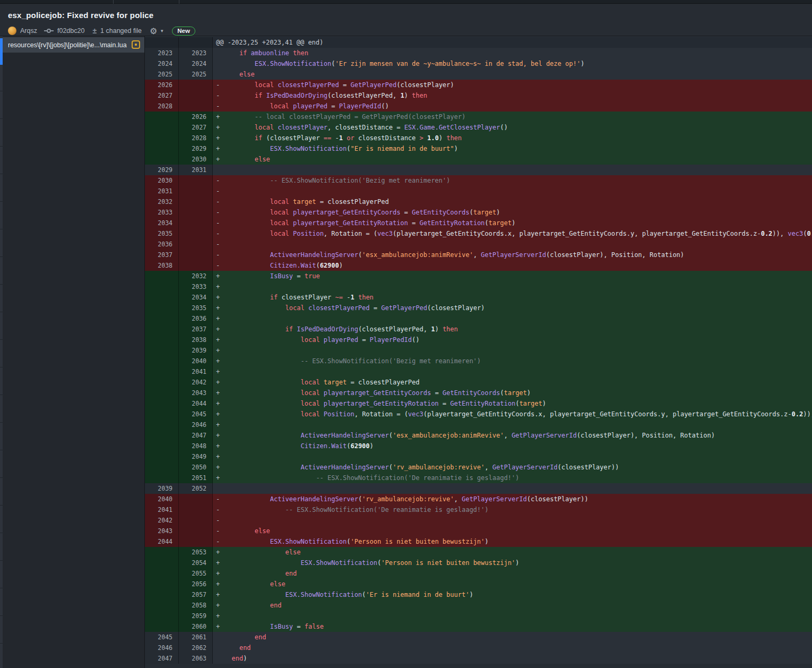 This screenshot has width=812, height=668. What do you see at coordinates (196, 117) in the screenshot?
I see `new-line-number: 2026` at bounding box center [196, 117].